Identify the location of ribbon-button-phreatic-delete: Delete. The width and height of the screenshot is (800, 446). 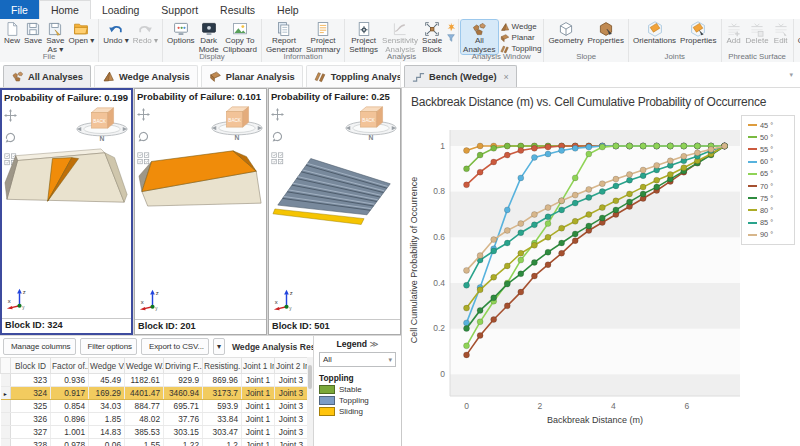
(758, 33).